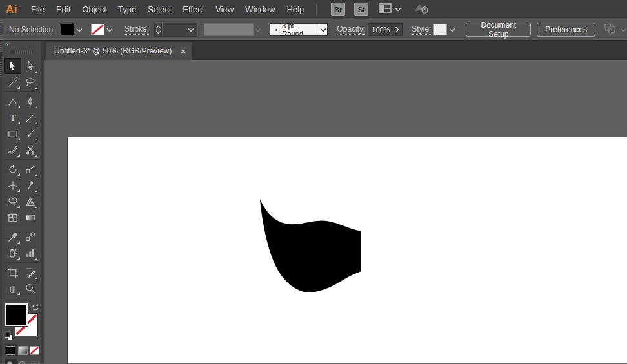 The height and width of the screenshot is (364, 627). I want to click on menu-bar: Ai FileEditObjectTypeSelectEffectViewWin…, so click(314, 10).